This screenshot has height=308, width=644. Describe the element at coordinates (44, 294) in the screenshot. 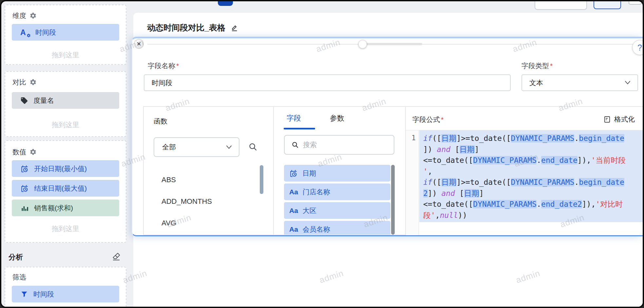

I see `filter-pill-label: 时间段` at that location.